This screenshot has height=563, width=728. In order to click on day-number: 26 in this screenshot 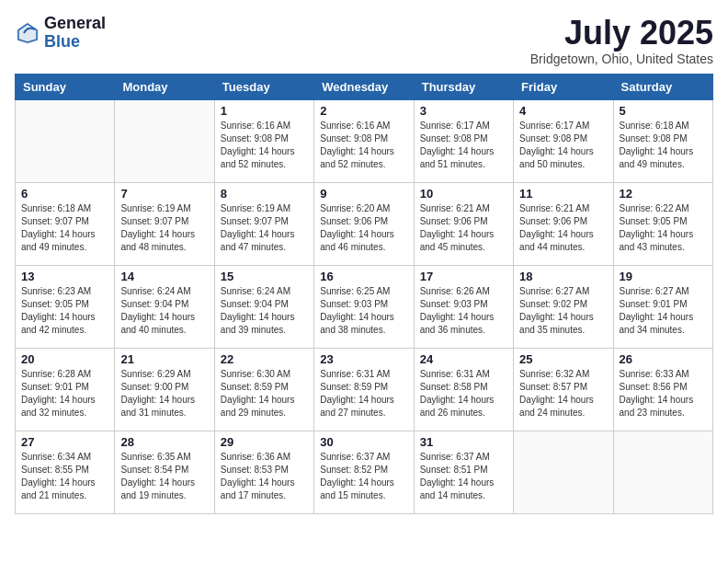, I will do `click(664, 359)`.